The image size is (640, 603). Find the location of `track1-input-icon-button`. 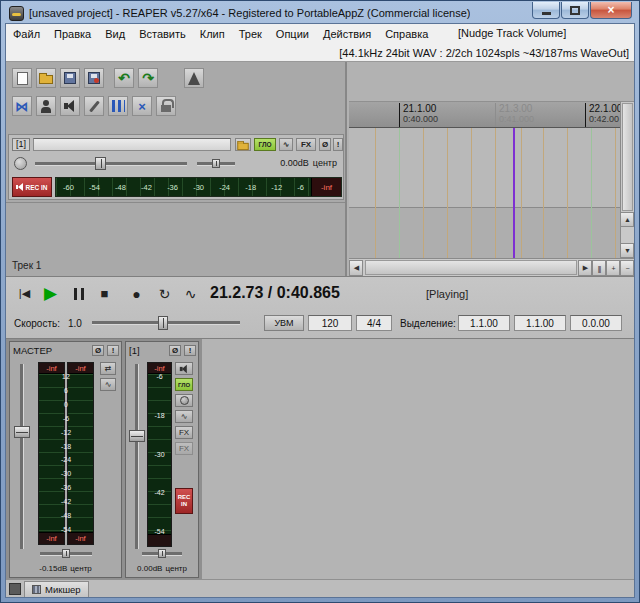

track1-input-icon-button is located at coordinates (184, 368).